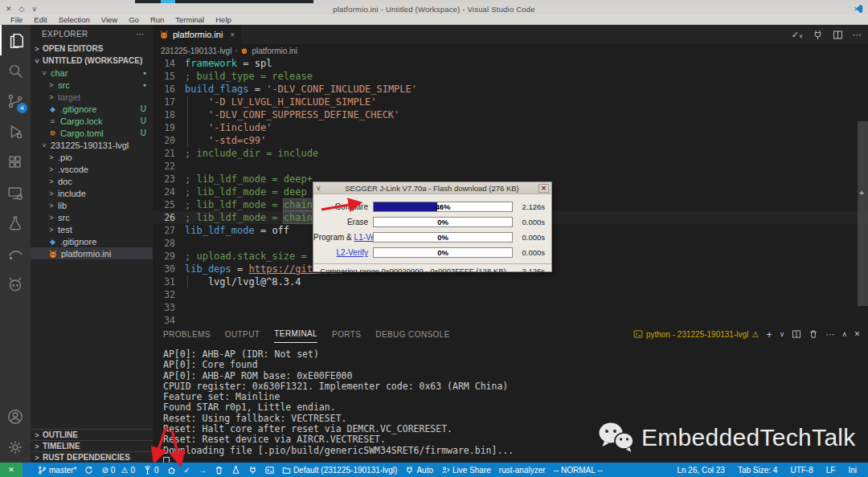 This screenshot has width=868, height=477. Describe the element at coordinates (15, 223) in the screenshot. I see `testing-icon` at that location.